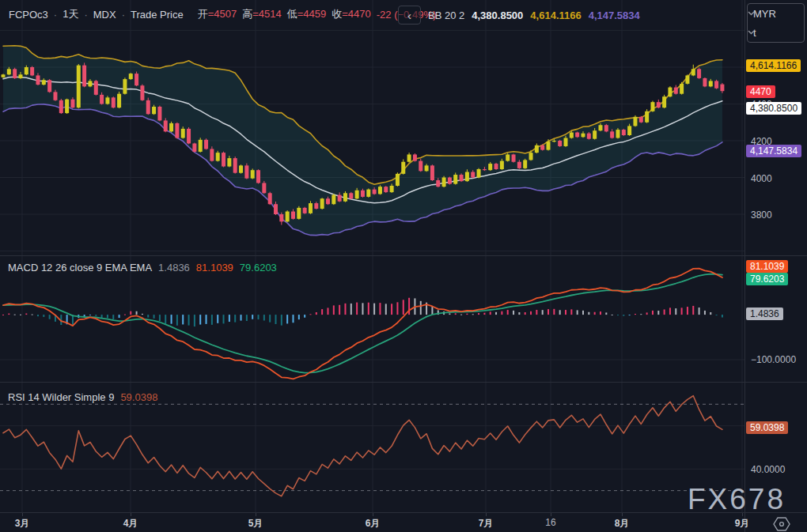 This screenshot has height=532, width=807. Describe the element at coordinates (218, 14) in the screenshot. I see `symbol-header: FCPOc3 · 1天 · MDX · Trade Price 开=4507 高…` at that location.